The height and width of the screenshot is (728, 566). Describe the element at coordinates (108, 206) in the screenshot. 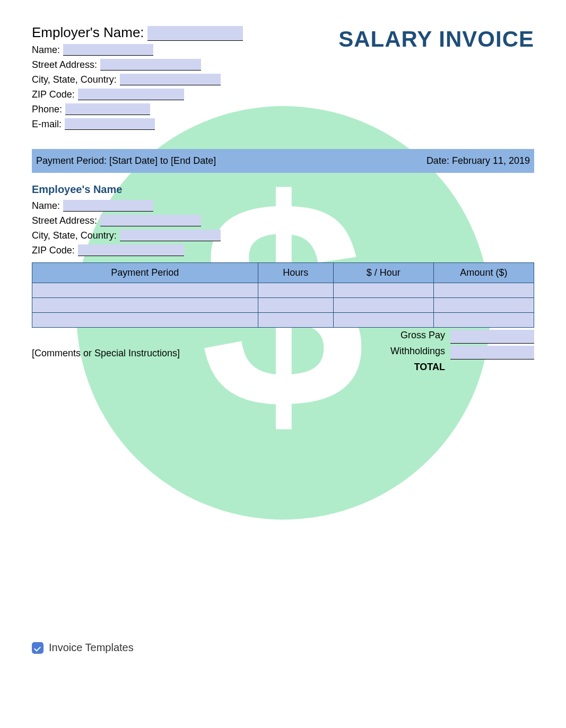

I see `employee-name-blank` at that location.